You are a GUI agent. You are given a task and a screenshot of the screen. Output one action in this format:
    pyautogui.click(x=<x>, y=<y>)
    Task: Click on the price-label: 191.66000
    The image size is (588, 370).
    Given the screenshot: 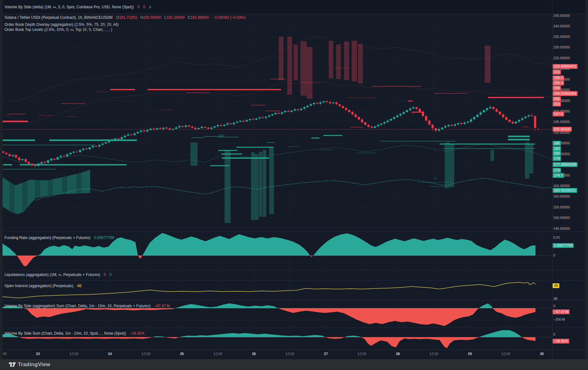 What is the action you would take?
    pyautogui.click(x=562, y=129)
    